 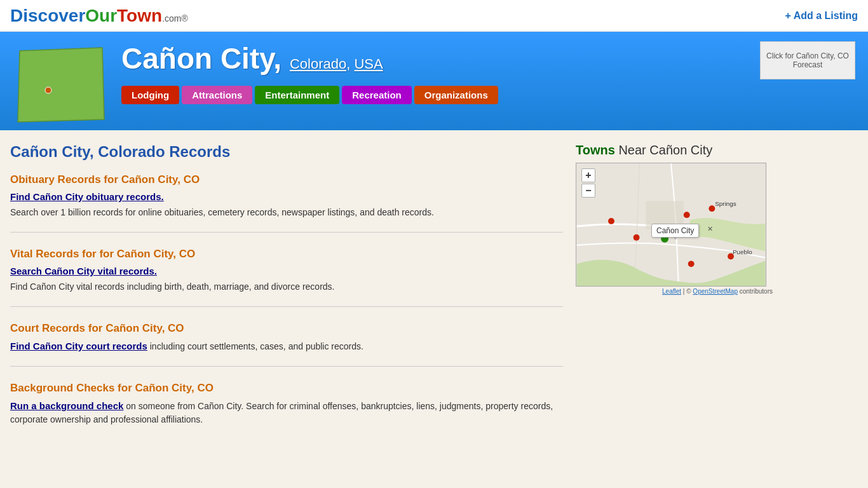 What do you see at coordinates (79, 346) in the screenshot?
I see `court-link: Find Cañon City court records` at bounding box center [79, 346].